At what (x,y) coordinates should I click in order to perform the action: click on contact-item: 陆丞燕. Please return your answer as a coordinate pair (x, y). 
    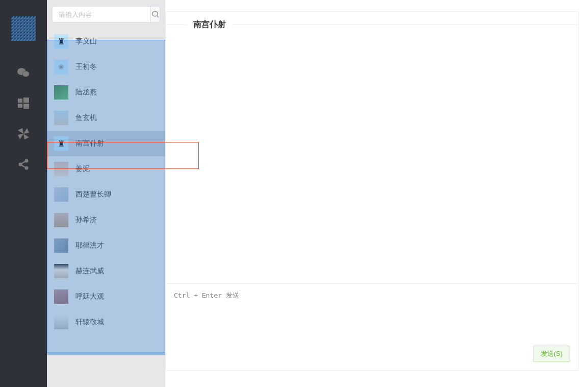
    Looking at the image, I should click on (106, 92).